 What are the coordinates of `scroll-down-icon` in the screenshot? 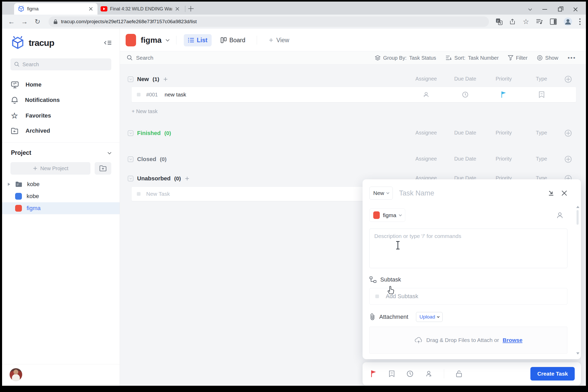 It's located at (578, 353).